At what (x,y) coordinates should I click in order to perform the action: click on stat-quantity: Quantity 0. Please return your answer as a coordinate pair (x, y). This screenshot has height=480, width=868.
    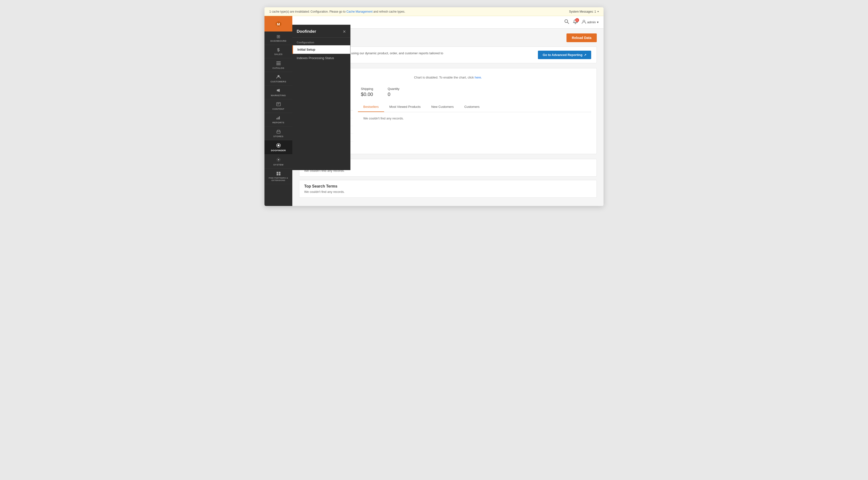
    Looking at the image, I should click on (394, 92).